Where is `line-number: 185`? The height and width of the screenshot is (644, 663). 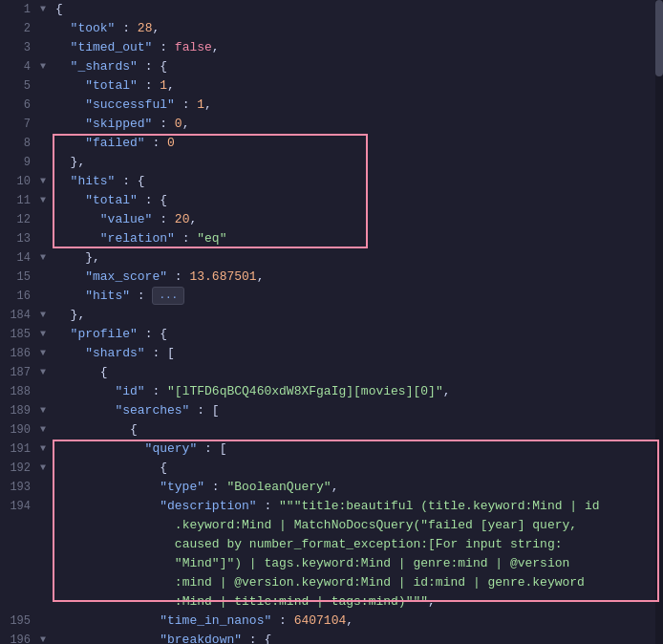 line-number: 185 is located at coordinates (20, 334).